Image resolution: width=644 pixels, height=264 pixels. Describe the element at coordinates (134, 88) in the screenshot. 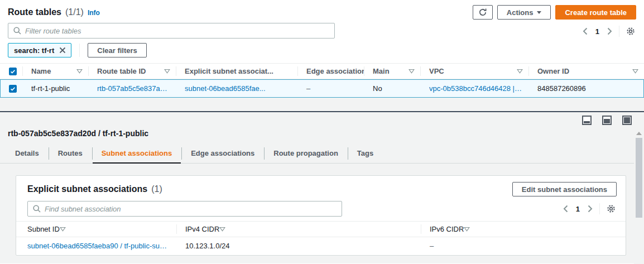

I see `route-table-id-link: rtb-057ab5c5e837ad20d` at that location.